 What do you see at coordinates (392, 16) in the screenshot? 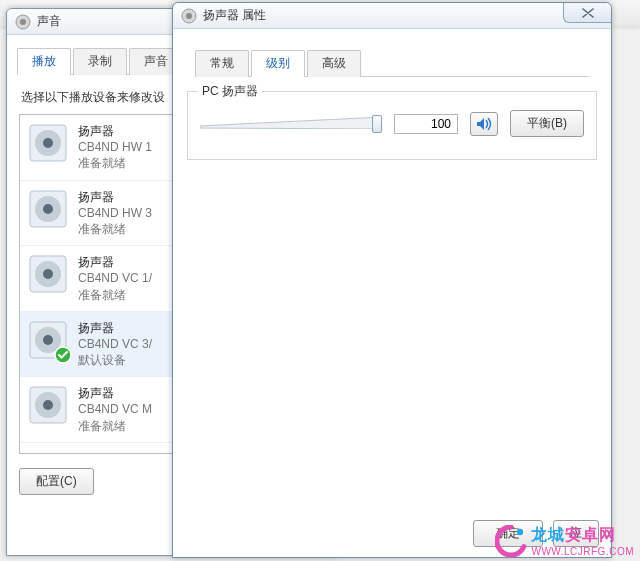
I see `props-titlebar: 扬声器 属性` at bounding box center [392, 16].